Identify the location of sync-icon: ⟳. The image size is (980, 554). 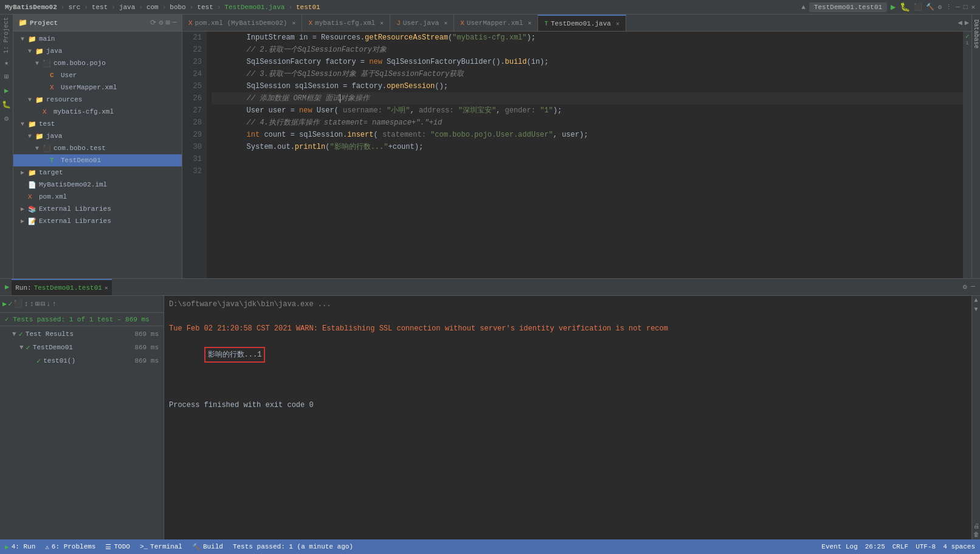
(153, 23).